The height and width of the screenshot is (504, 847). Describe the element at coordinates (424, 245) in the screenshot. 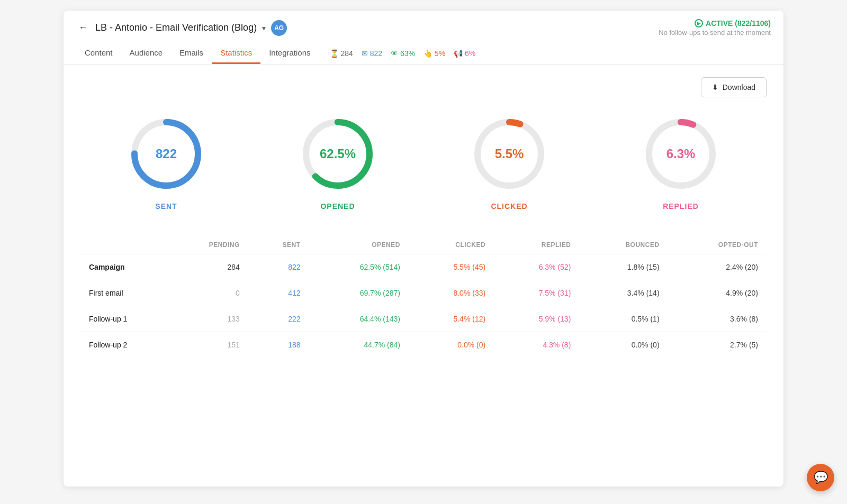

I see `table-header: PENDING SENT OPENED CLICKED REPLIED BOUN…` at that location.